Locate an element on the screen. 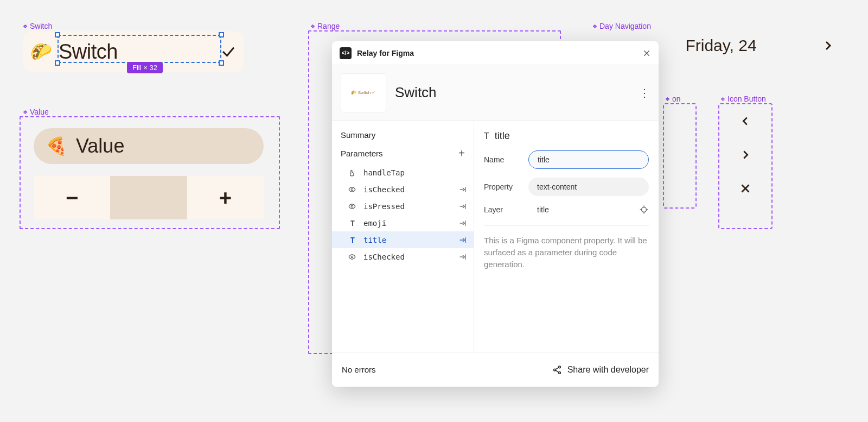 Image resolution: width=868 pixels, height=422 pixels. parameters-header: Parameters + is located at coordinates (403, 155).